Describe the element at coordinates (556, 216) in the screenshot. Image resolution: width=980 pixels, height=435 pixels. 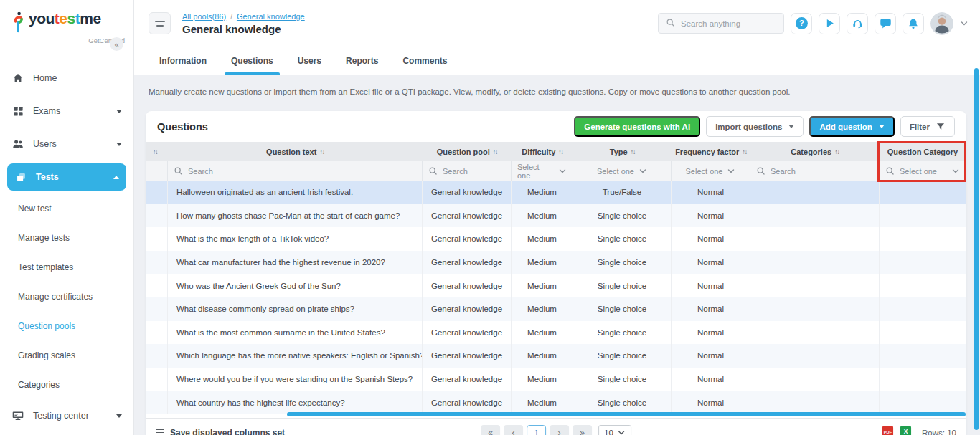
I see `table-row: How many ghosts chase Pac-Man at the sta…` at that location.